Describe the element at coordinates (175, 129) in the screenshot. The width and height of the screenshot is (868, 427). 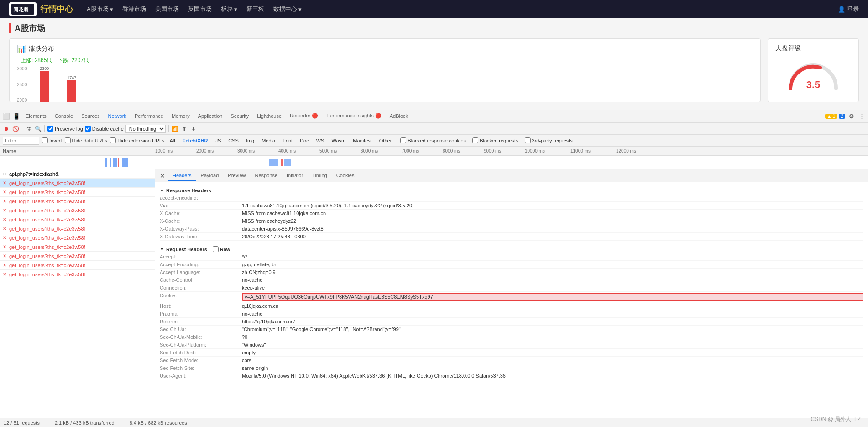
I see `wifi-icon: 📶` at that location.